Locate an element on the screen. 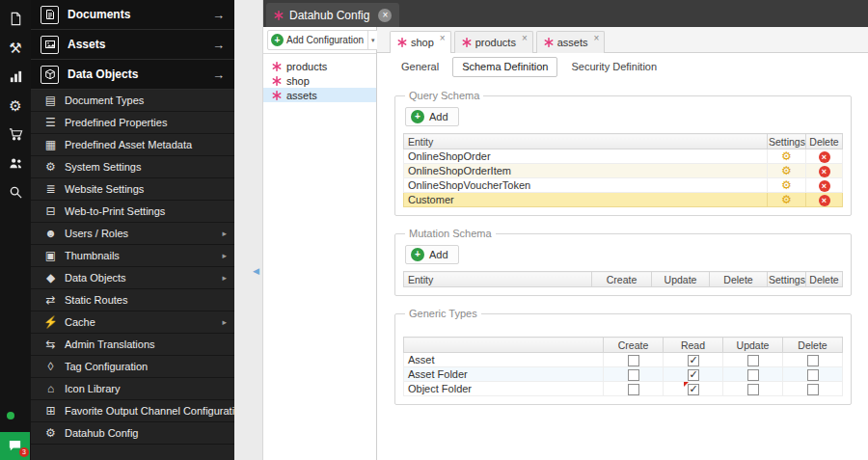 This screenshot has height=460, width=868. column-header-read: Read is located at coordinates (693, 345).